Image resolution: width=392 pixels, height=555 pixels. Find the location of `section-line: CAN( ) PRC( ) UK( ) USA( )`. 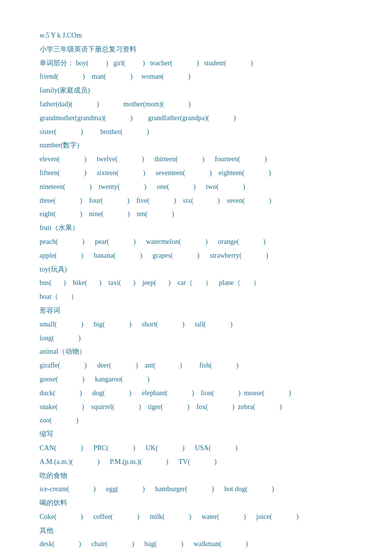

section-line: CAN( ) PRC( ) UK( ) USA( ) is located at coordinates (196, 448).